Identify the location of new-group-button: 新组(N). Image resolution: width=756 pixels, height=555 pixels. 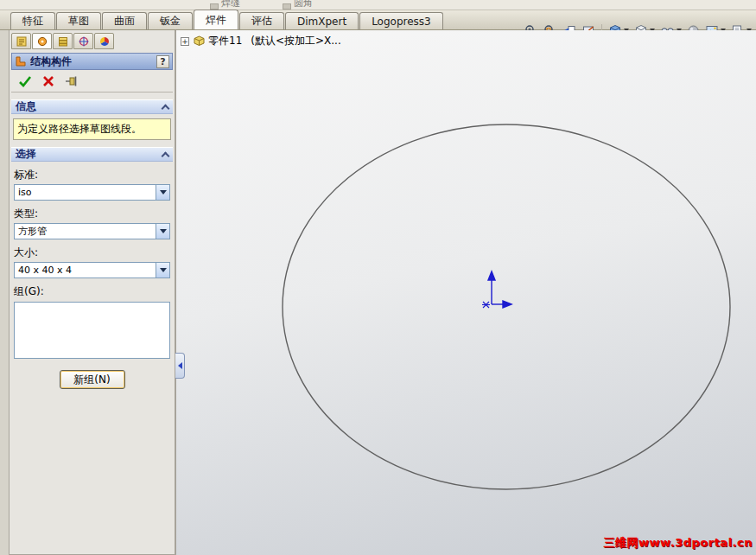
(92, 380).